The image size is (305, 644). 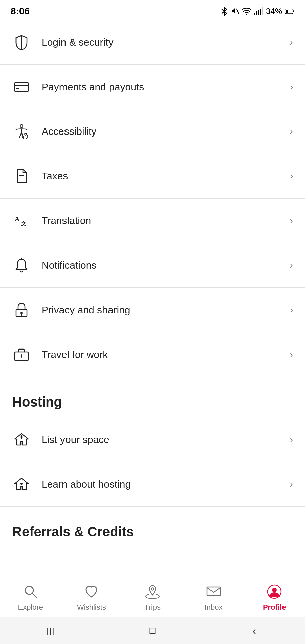 I want to click on hosting-section-header: Hosting, so click(x=152, y=397).